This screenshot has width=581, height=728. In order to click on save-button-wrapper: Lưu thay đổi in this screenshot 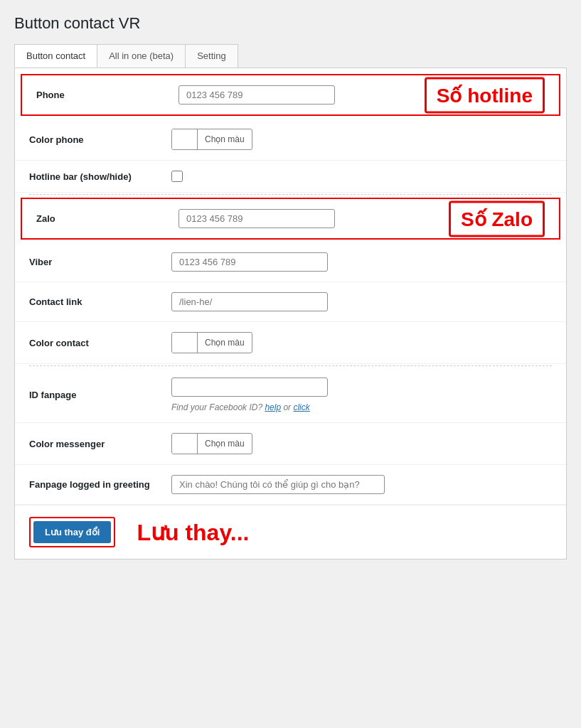, I will do `click(73, 532)`.